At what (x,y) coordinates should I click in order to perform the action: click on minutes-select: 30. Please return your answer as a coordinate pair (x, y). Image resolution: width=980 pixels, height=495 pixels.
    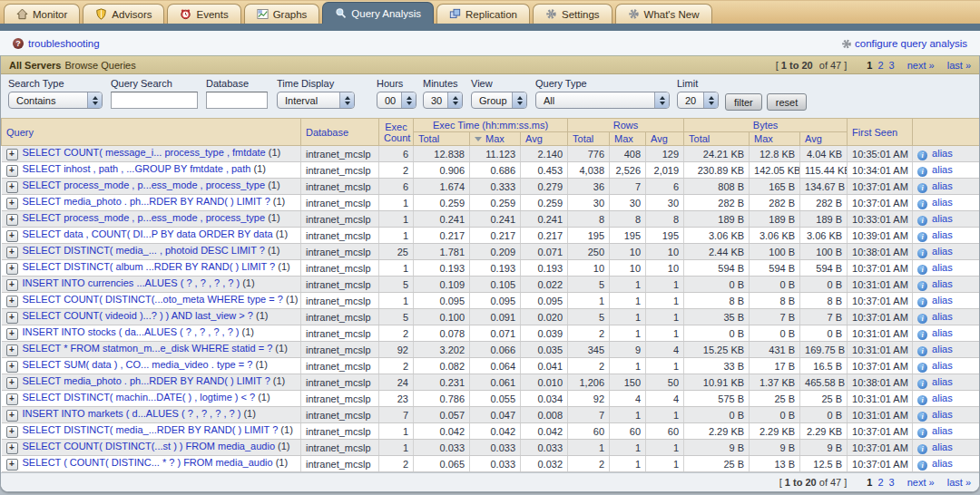
    Looking at the image, I should click on (443, 100).